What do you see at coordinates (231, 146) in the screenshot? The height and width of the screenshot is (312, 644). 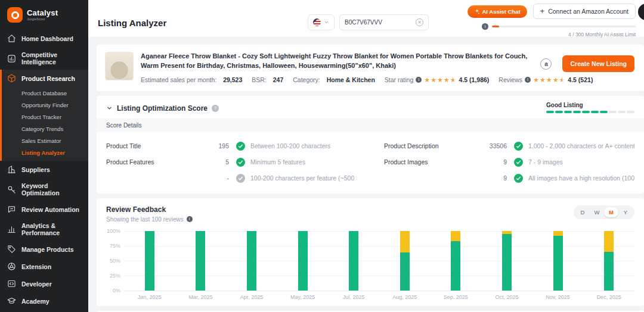 I see `score-row: Product Title195Between 100-200 characte…` at bounding box center [231, 146].